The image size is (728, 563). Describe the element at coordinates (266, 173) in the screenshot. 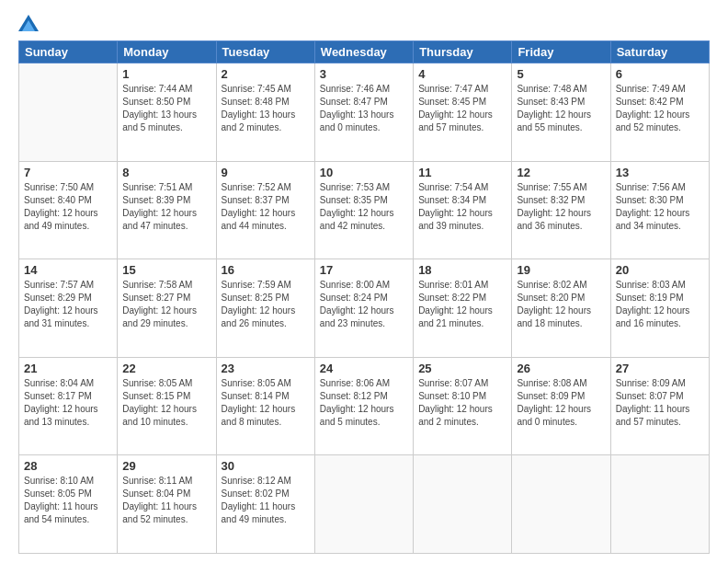

I see `day-number: 9` at that location.